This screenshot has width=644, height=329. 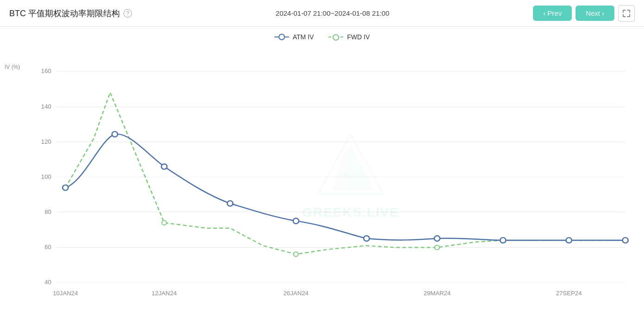 What do you see at coordinates (12, 67) in the screenshot?
I see `y-axis-label: IV (%)` at bounding box center [12, 67].